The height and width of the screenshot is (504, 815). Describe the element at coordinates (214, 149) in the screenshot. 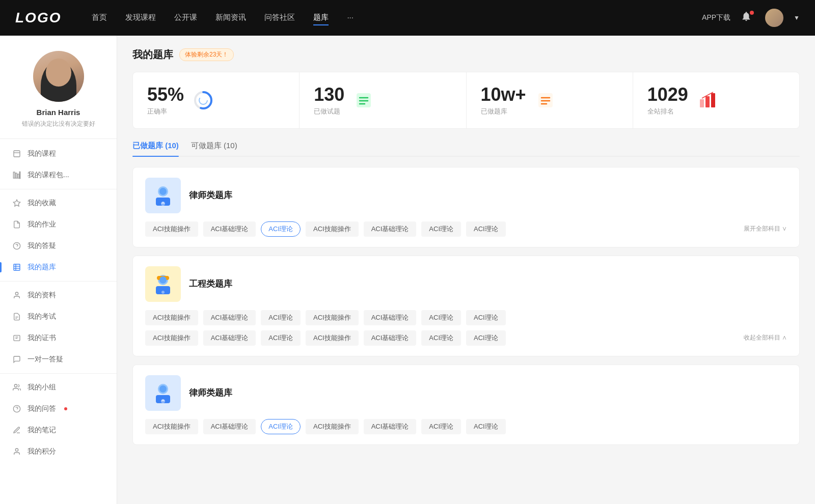

I see `tab-available-banks: 可做题库 (10)` at that location.